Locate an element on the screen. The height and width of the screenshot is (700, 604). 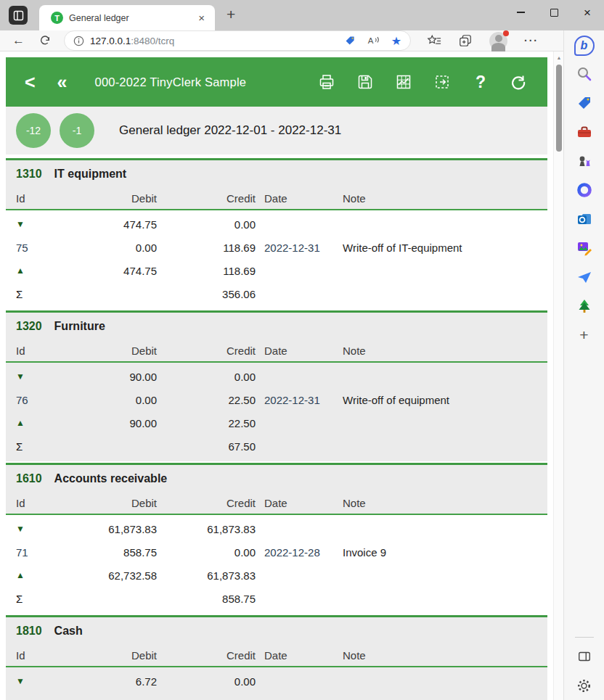
print-button is located at coordinates (327, 82).